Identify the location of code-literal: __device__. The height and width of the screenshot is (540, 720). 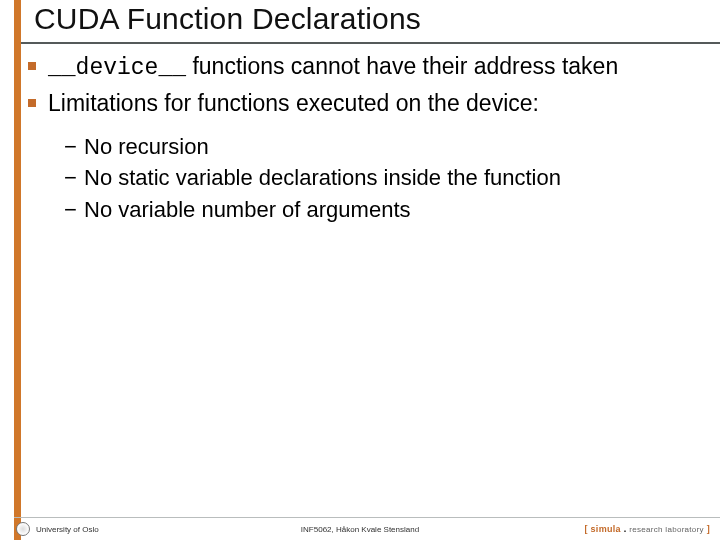
(117, 68).